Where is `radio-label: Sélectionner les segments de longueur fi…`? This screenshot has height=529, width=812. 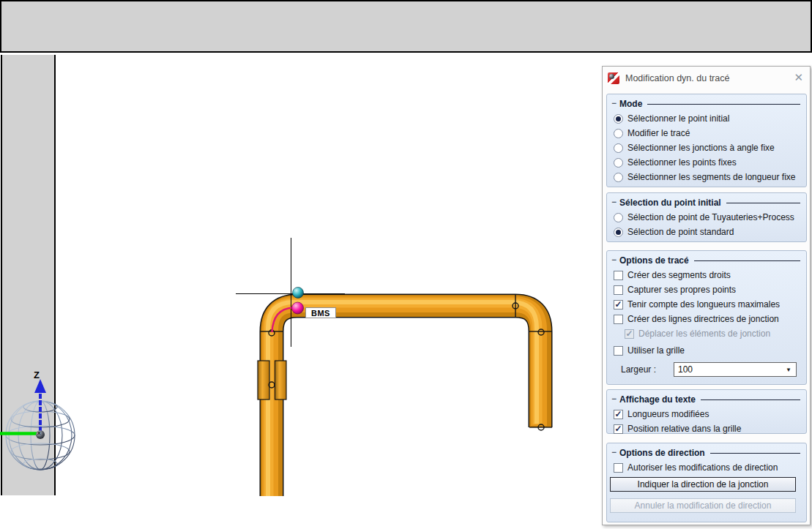
radio-label: Sélectionner les segments de longueur fi… is located at coordinates (712, 177).